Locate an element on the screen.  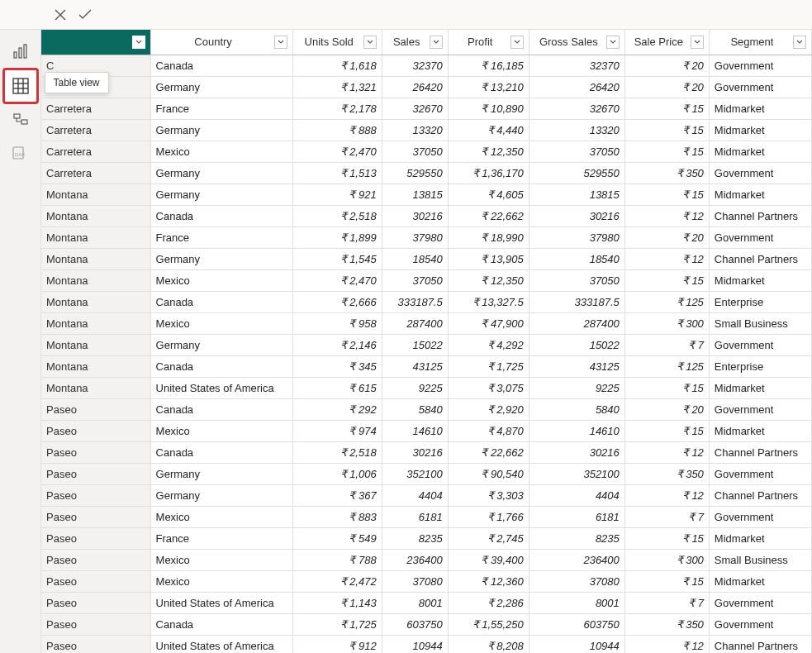
cell-sales: 5840 is located at coordinates (415, 409).